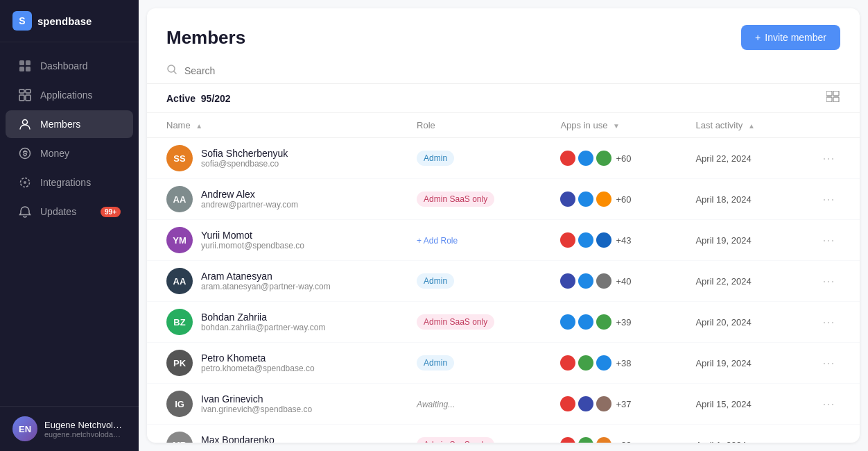 The width and height of the screenshot is (868, 451). Describe the element at coordinates (258, 368) in the screenshot. I see `member-email: petro.khometa@spendbase.co` at that location.